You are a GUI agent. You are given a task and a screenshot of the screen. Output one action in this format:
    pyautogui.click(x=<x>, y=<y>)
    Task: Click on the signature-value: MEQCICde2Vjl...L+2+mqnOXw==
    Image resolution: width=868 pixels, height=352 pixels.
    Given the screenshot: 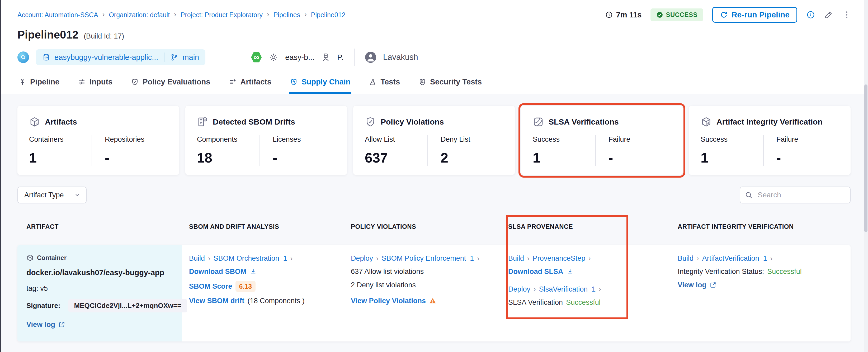 What is the action you would take?
    pyautogui.click(x=128, y=306)
    